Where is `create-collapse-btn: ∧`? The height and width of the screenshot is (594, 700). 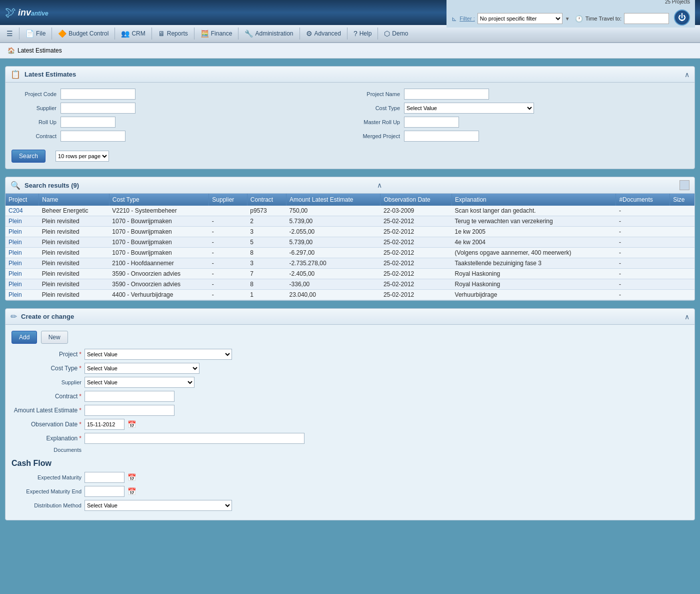 create-collapse-btn: ∧ is located at coordinates (687, 317).